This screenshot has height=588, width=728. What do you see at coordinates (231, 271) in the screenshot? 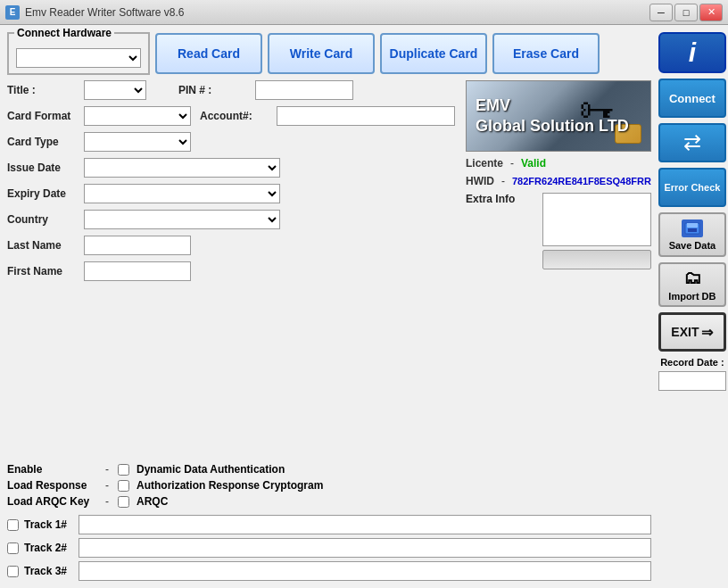
I see `first-name-row: First Name` at bounding box center [231, 271].